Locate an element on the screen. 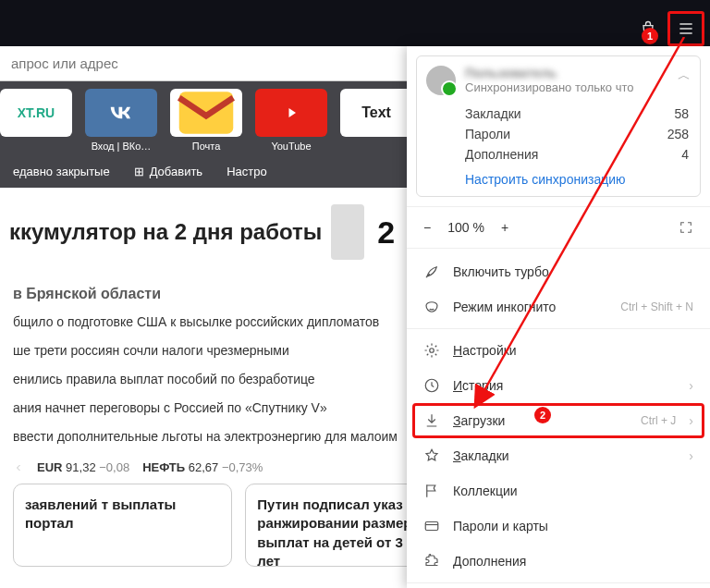  zen-card: заявлений т выплаты портал is located at coordinates (122, 525).